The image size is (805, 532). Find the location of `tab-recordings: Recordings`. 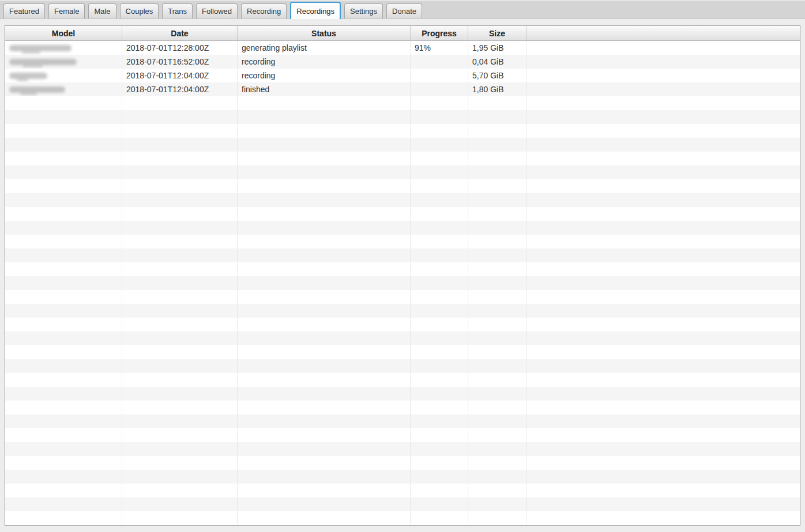

tab-recordings: Recordings is located at coordinates (315, 10).